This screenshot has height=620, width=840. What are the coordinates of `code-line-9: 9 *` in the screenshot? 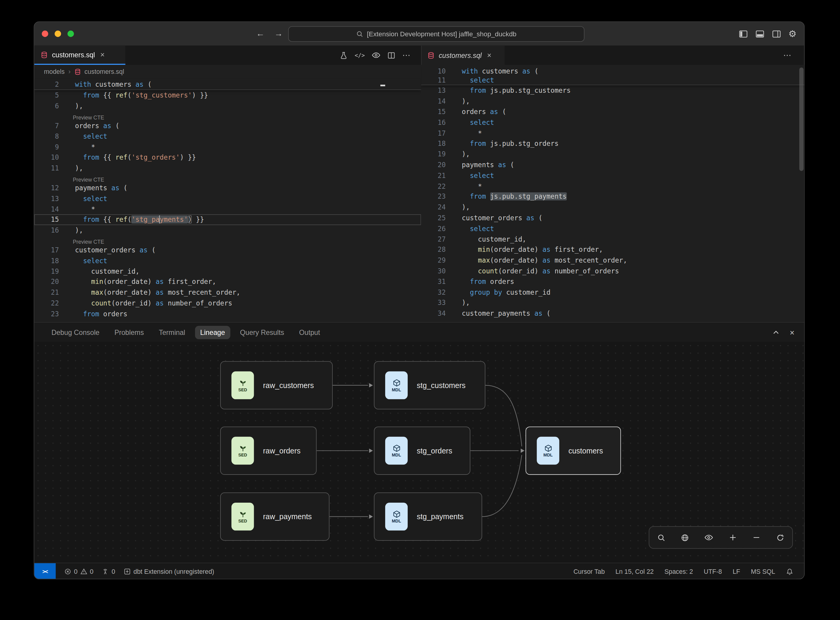 It's located at (227, 147).